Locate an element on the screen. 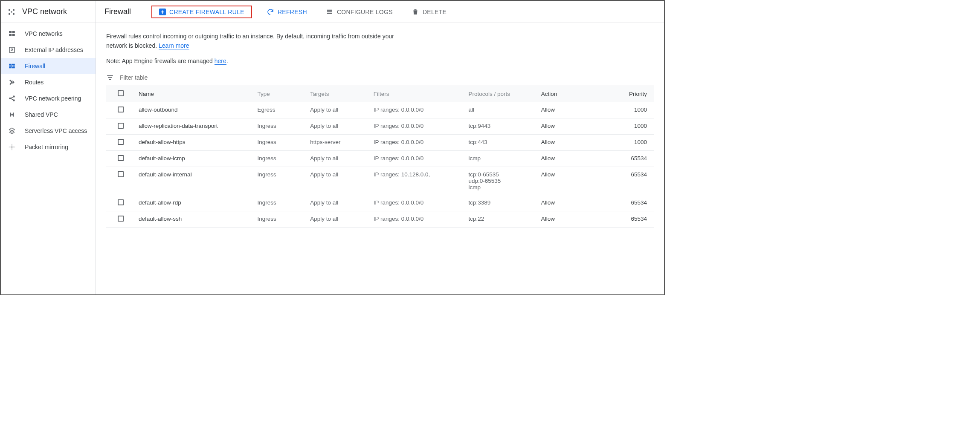 This screenshot has height=438, width=980. col-header-targets: Targets is located at coordinates (339, 94).